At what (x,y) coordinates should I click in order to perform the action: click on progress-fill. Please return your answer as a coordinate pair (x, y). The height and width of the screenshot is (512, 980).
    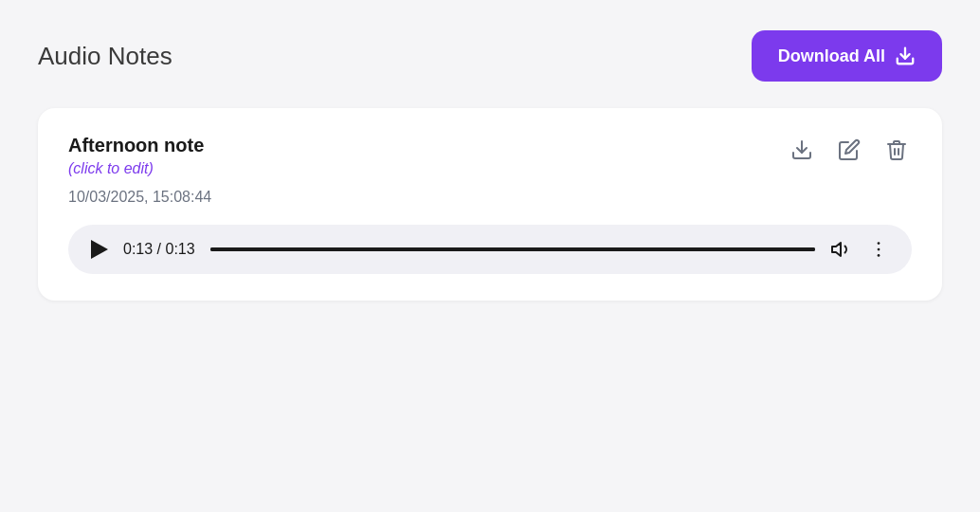
    Looking at the image, I should click on (513, 249).